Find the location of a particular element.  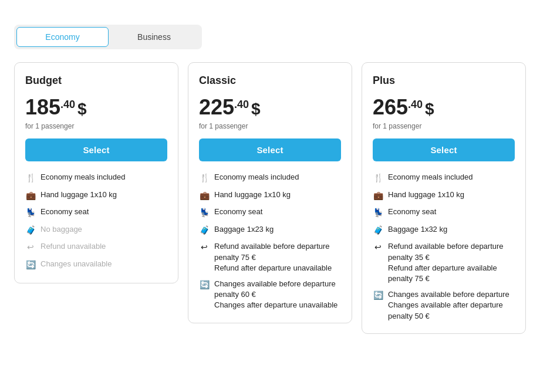

tab-economy: Economy is located at coordinates (62, 37).